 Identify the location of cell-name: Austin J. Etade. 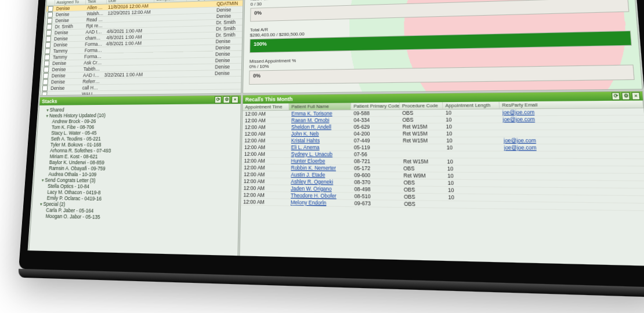
(320, 175).